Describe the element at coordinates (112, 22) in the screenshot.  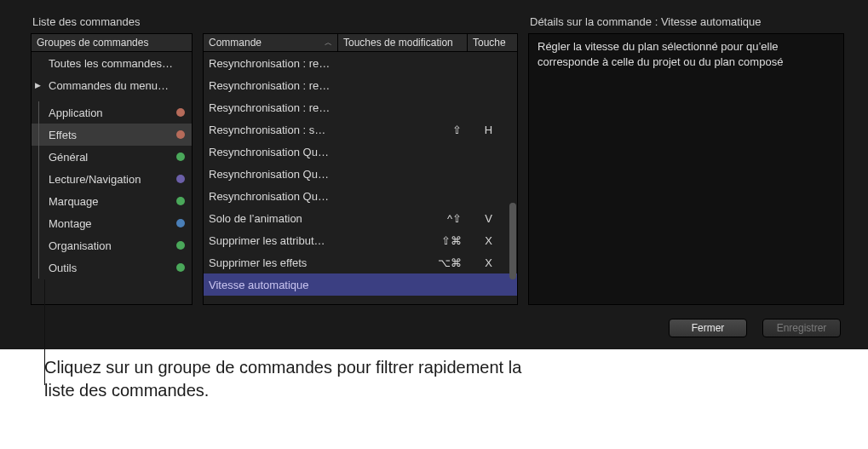
I see `list-title: Liste des commandes` at that location.